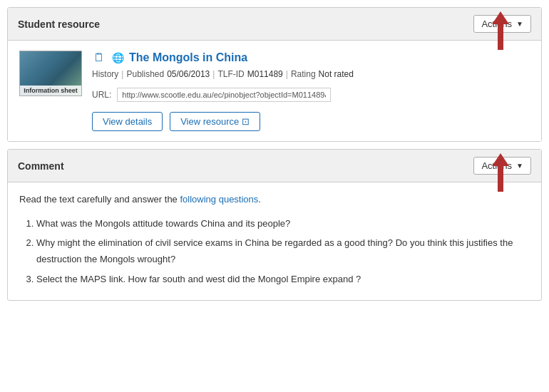  I want to click on resource-title-row: 🗒 🌐 The Mongols in China, so click(311, 58).